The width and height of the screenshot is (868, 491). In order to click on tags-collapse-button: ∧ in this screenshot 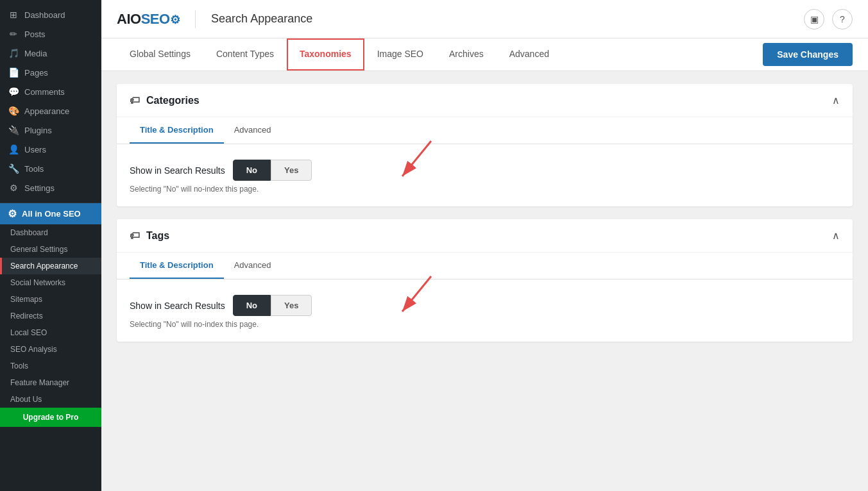, I will do `click(836, 236)`.